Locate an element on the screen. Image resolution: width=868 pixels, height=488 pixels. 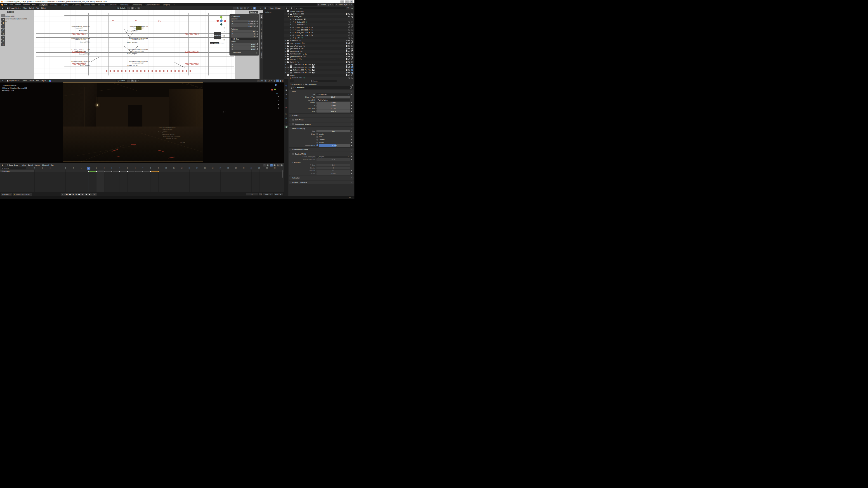
prop-dropdown: Perspective▾ is located at coordinates (333, 94).